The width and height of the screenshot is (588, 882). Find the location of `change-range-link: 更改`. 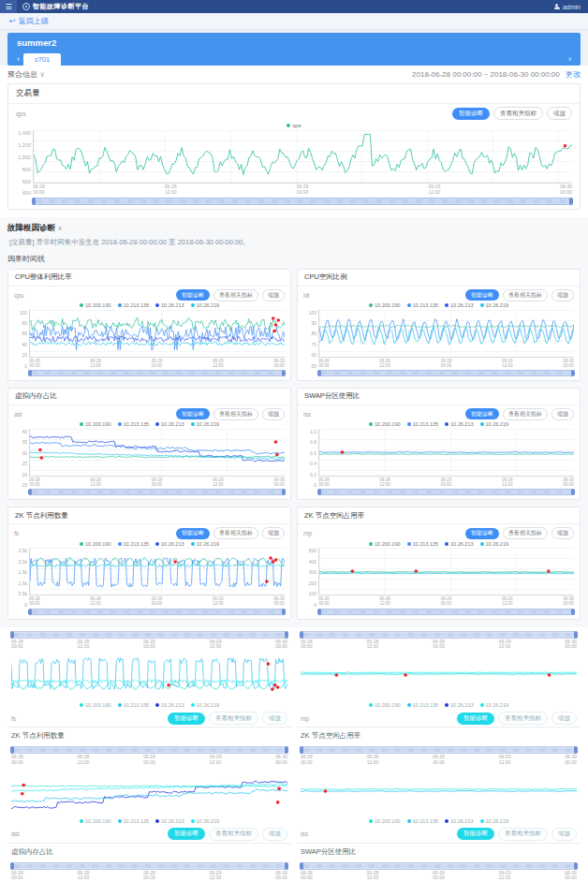

change-range-link: 更改 is located at coordinates (573, 75).